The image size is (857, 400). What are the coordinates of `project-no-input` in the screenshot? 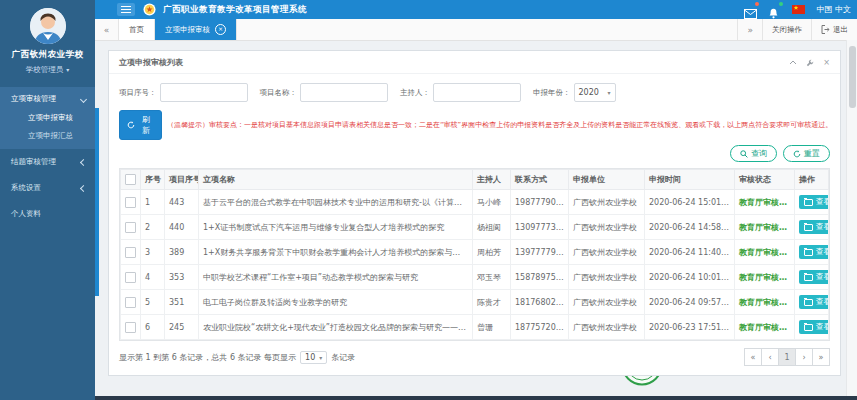 It's located at (204, 92).